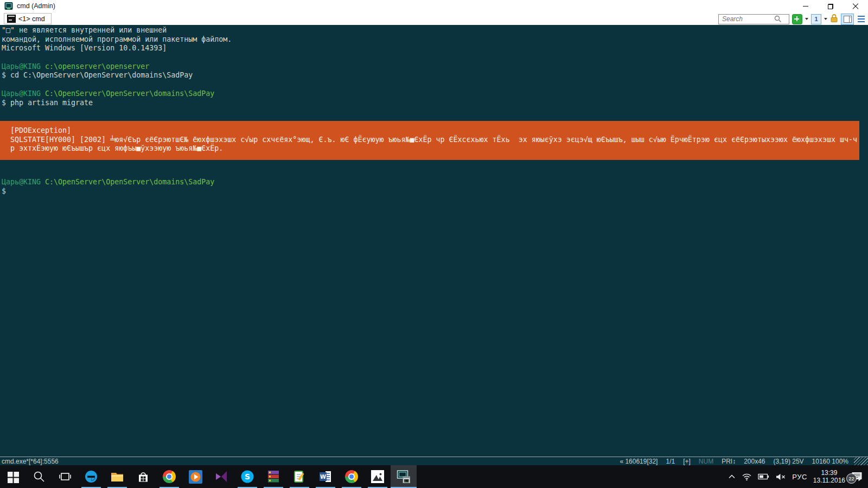  Describe the element at coordinates (11, 18) in the screenshot. I see `cmd-icon` at that location.